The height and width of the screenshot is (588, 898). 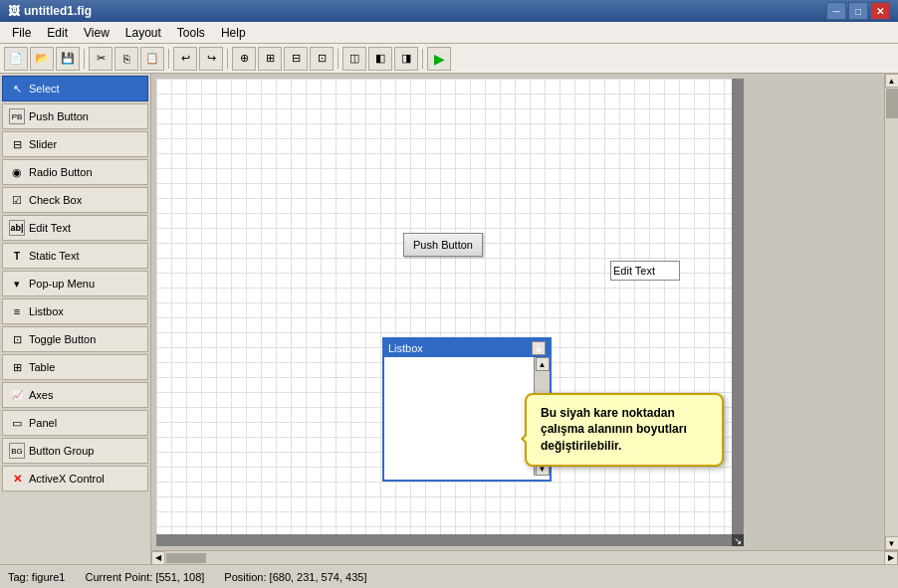 I want to click on vscroll-thumb, so click(x=892, y=103).